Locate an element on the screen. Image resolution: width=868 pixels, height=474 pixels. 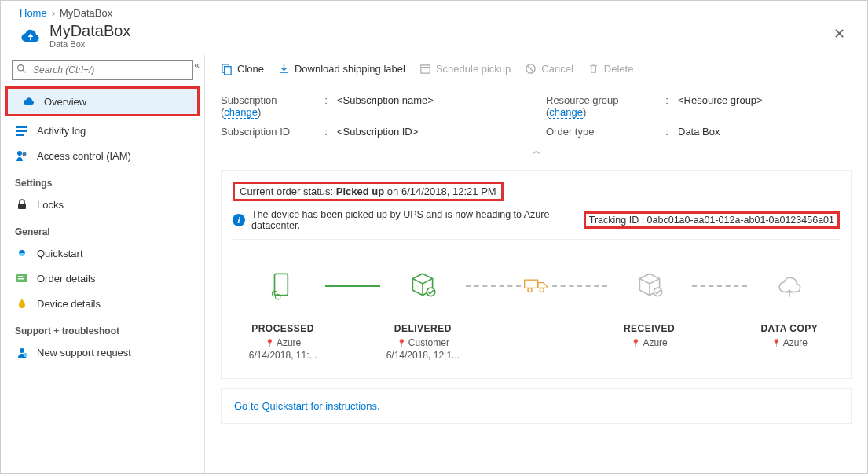
collapse-sidebar-button: « is located at coordinates (196, 65).